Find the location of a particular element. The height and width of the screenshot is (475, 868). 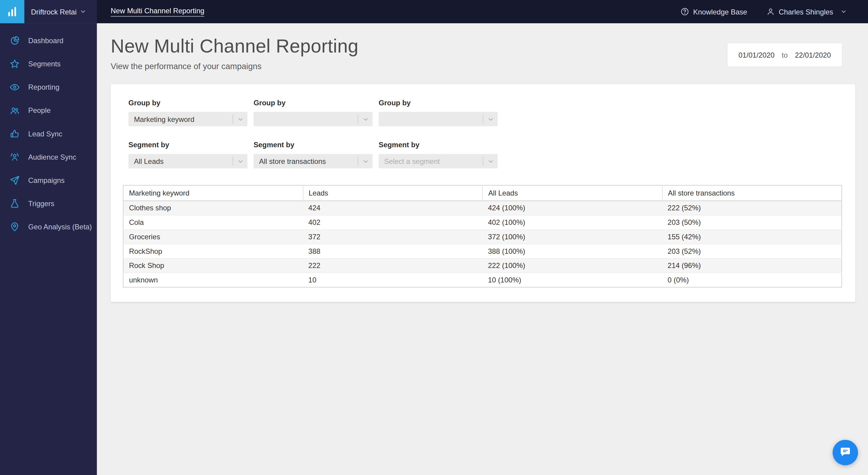

table-cell: 388 is located at coordinates (393, 251).